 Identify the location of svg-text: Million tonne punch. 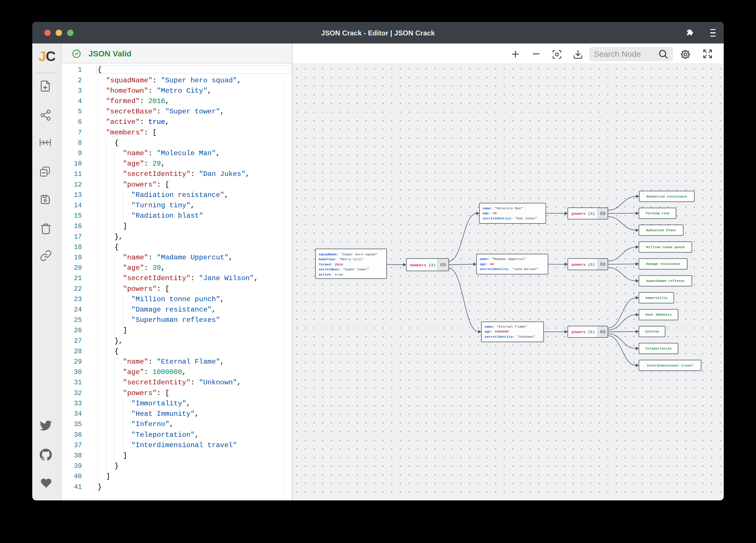
(665, 247).